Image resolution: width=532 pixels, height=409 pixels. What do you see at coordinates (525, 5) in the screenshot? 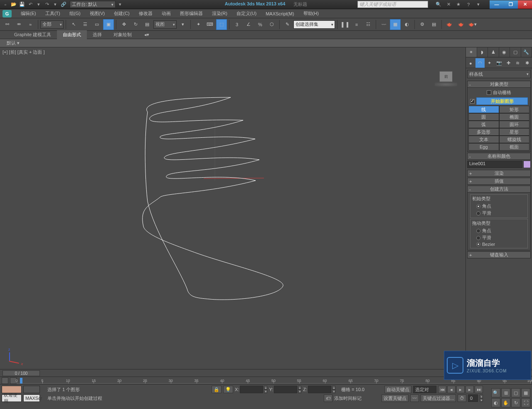
I see `close-button: ✕` at bounding box center [525, 5].